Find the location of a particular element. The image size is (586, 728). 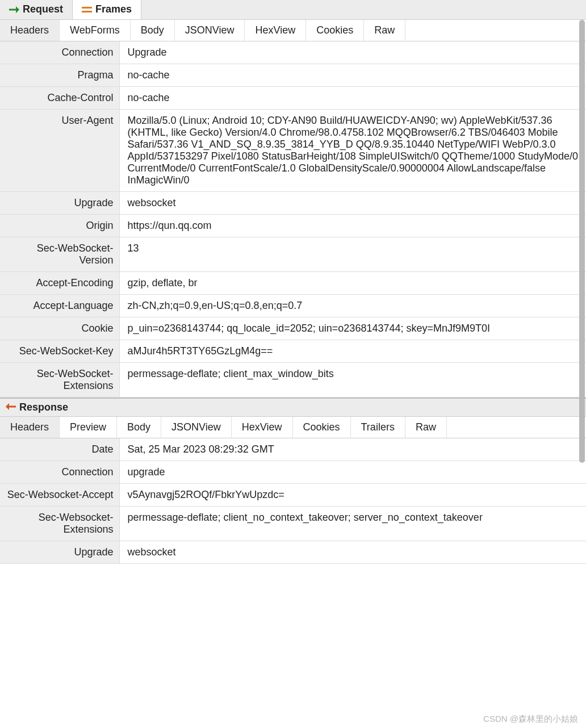

response-title: Response is located at coordinates (44, 408).